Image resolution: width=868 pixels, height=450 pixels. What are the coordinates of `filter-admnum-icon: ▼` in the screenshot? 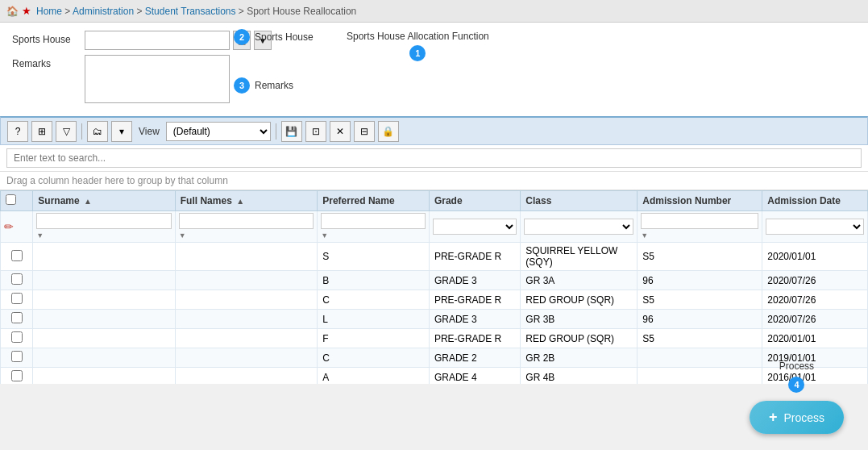 It's located at (645, 235).